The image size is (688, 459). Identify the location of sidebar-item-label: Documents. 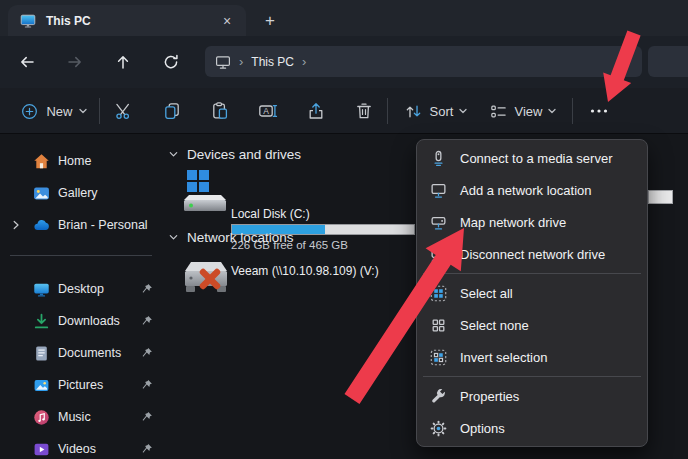
(90, 353).